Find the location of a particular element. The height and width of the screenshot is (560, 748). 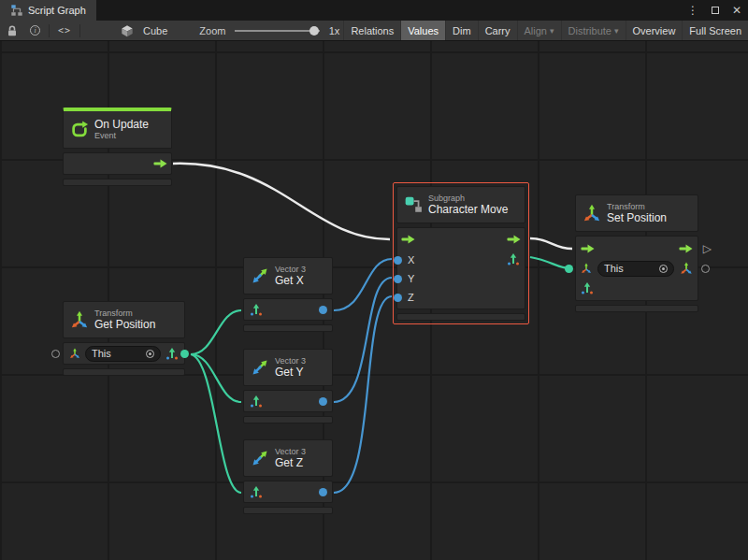

node-title: Get Z is located at coordinates (290, 464).